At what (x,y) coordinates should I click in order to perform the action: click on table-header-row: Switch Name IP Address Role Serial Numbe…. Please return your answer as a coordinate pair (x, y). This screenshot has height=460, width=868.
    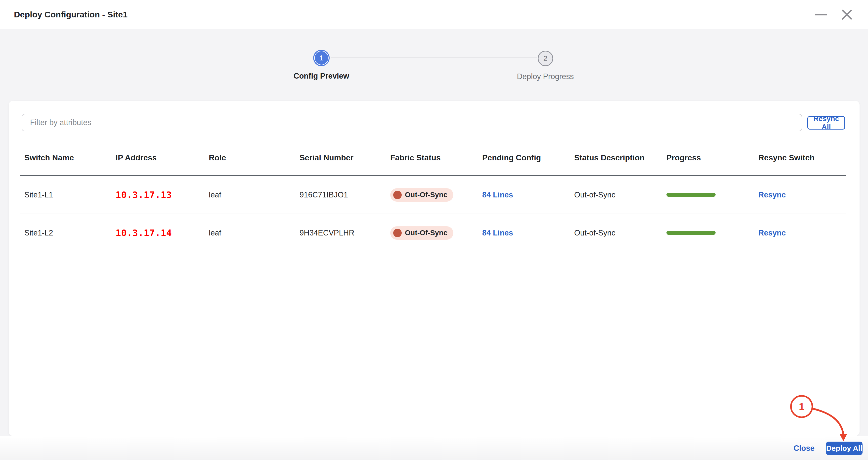
    Looking at the image, I should click on (433, 158).